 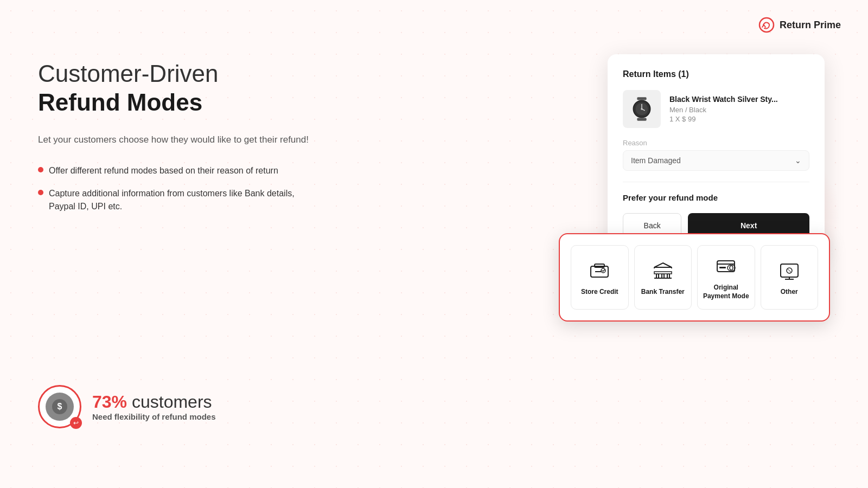 What do you see at coordinates (600, 278) in the screenshot?
I see `refund-mode-store-credit: Store Credit` at bounding box center [600, 278].